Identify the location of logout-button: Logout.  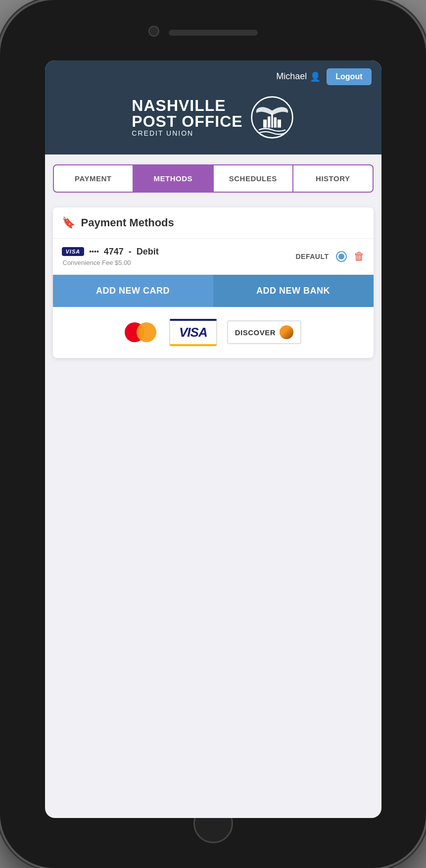
(349, 77).